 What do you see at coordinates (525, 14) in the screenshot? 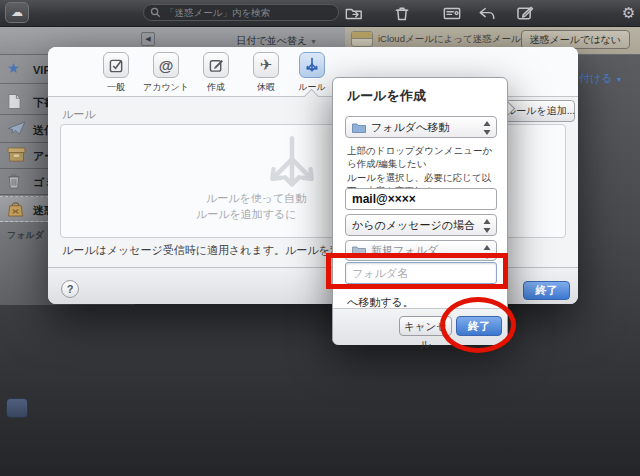
I see `compose-icon` at bounding box center [525, 14].